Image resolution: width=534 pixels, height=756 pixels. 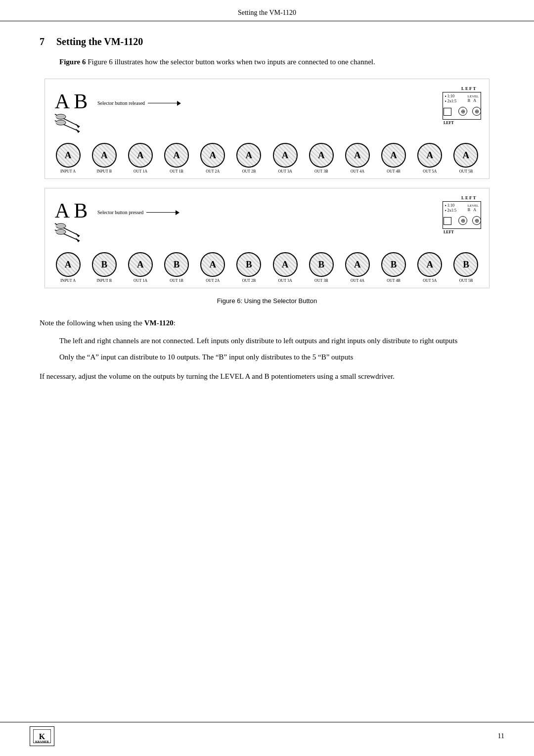 What do you see at coordinates (277, 62) in the screenshot?
I see `intro-text: Figure 6 Figure 6 illustrates how the se…` at bounding box center [277, 62].